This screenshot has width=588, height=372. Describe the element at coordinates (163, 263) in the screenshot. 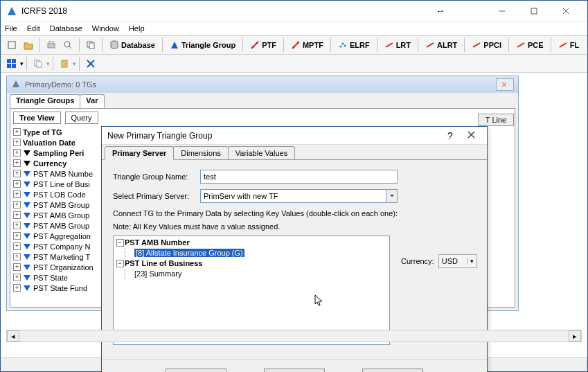

I see `key-node-lob: PST Line of Business` at that location.